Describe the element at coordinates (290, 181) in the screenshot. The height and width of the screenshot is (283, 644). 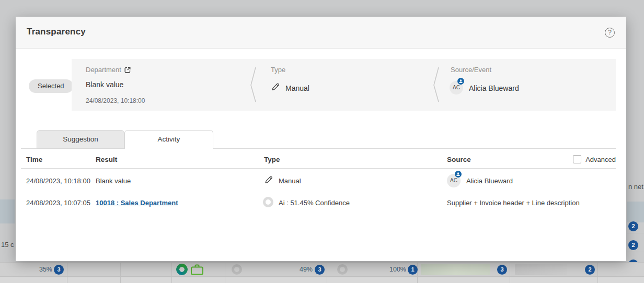
I see `row-type: Manual` at that location.